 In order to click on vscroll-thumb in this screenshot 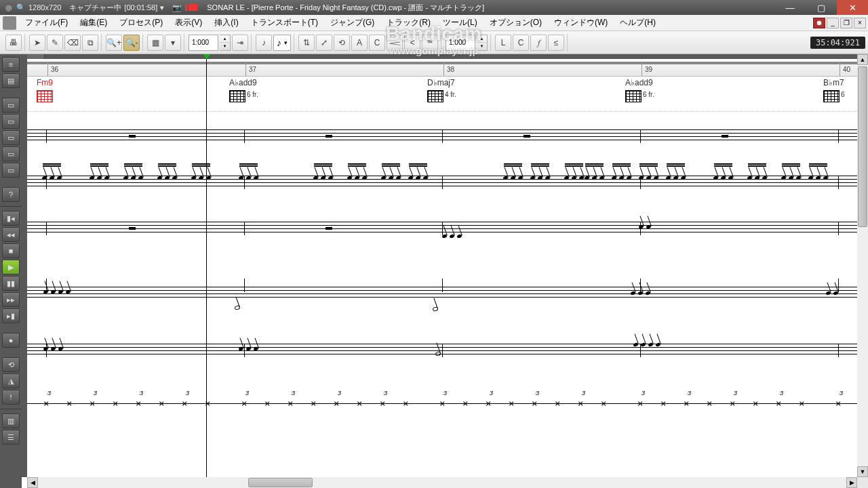, I will do `click(863, 146)`.